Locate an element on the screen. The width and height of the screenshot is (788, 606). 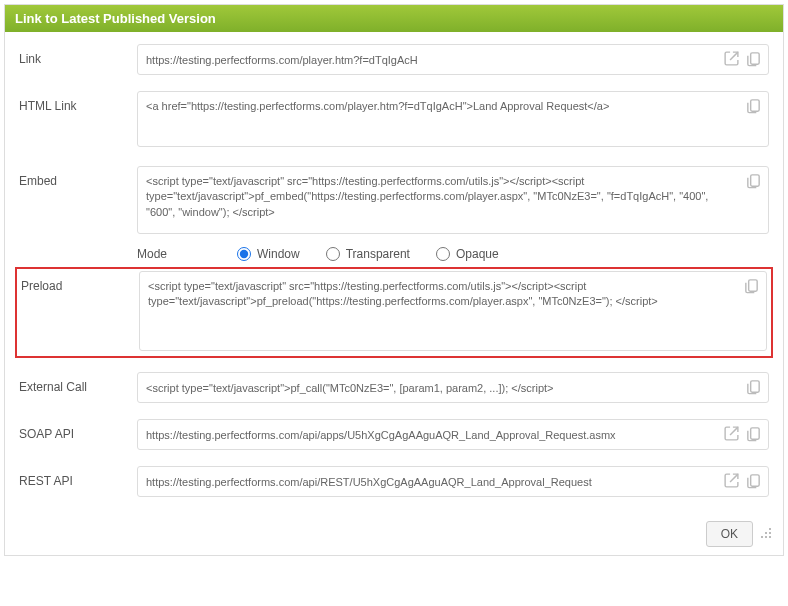
ok-button: OK is located at coordinates (730, 534).